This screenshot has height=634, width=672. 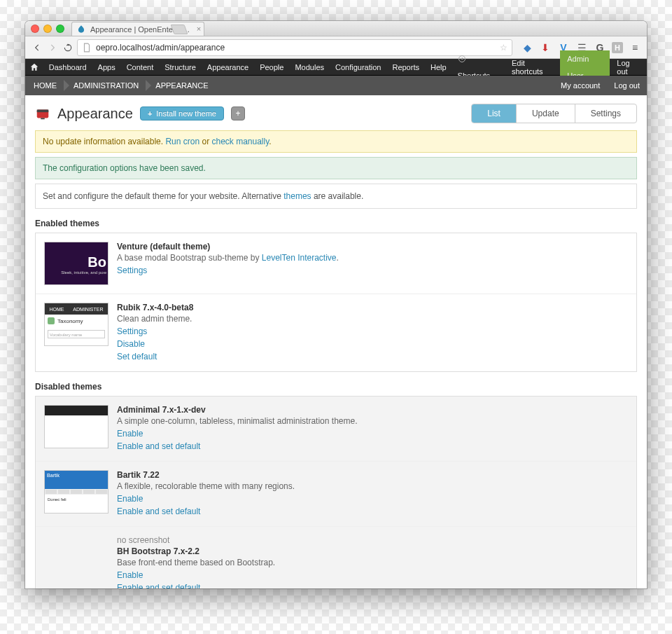 I want to click on breadcrumb-bar: HOME ADMINISTRATION APPEARANCE My accoun…, so click(x=336, y=85).